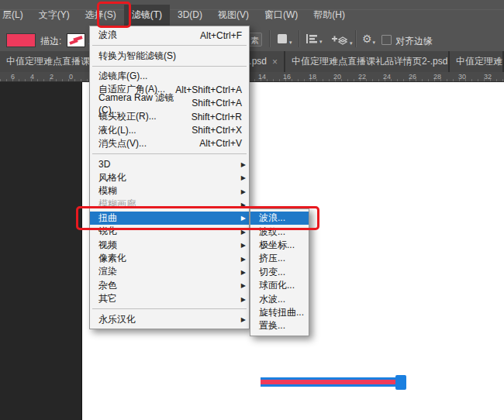 The height and width of the screenshot is (420, 504). I want to click on path-operations-icon, so click(282, 39).